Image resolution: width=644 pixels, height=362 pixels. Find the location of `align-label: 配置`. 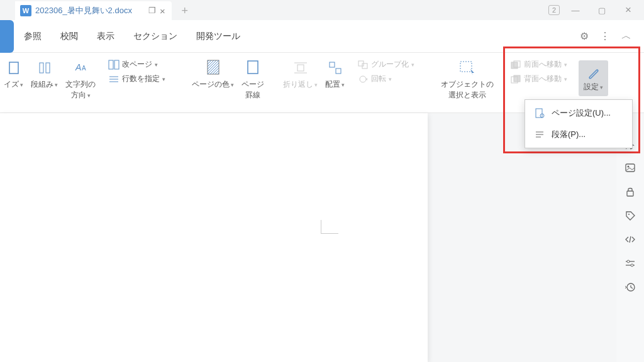

align-label: 配置 is located at coordinates (333, 84).